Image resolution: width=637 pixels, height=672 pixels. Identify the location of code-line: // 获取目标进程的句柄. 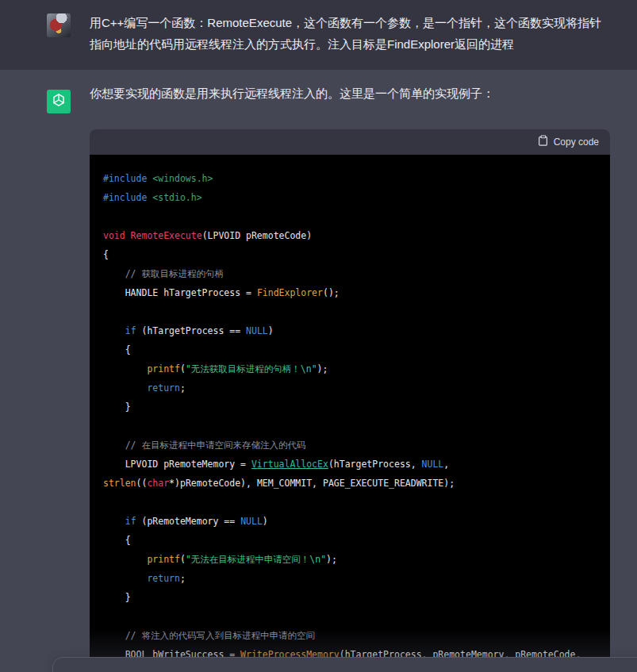
(350, 274).